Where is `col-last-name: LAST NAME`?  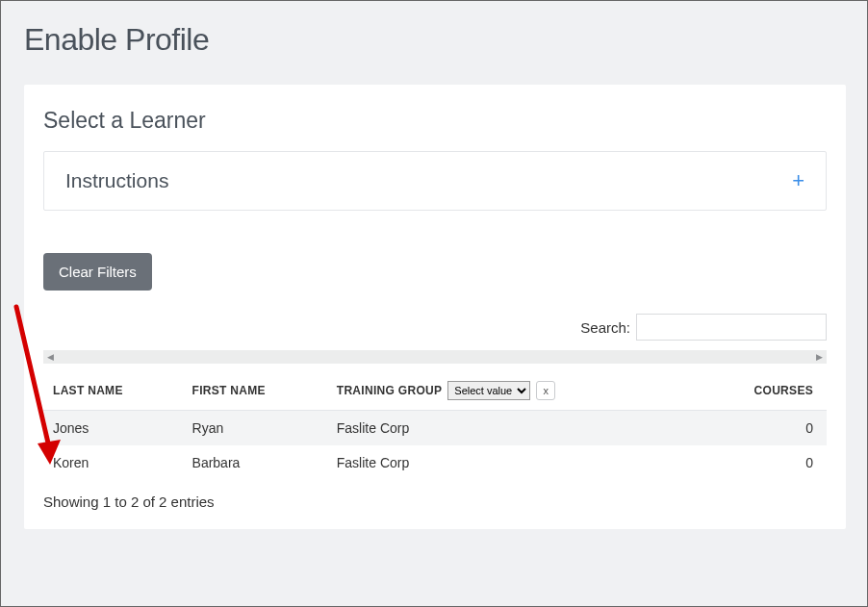
col-last-name: LAST NAME is located at coordinates (114, 391).